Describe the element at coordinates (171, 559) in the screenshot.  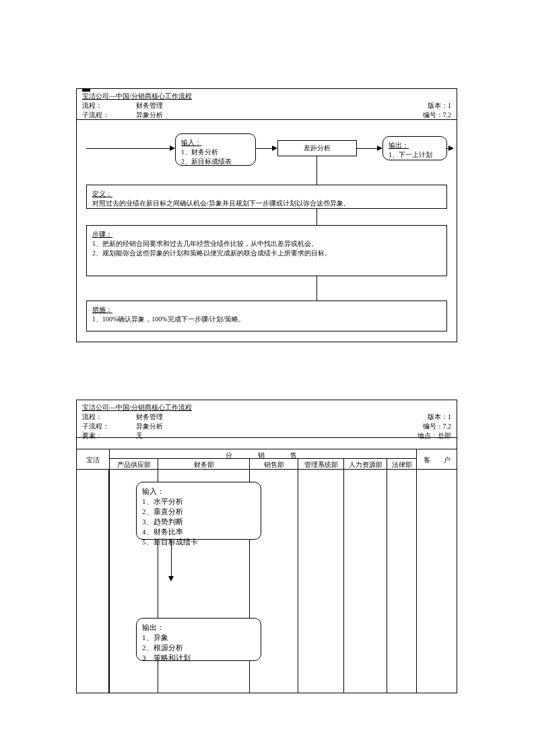
I see `swim-arrow-down` at that location.